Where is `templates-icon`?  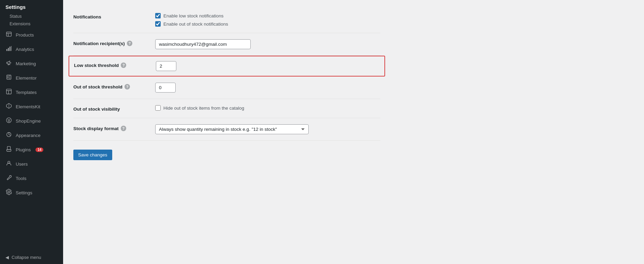 templates-icon is located at coordinates (9, 92).